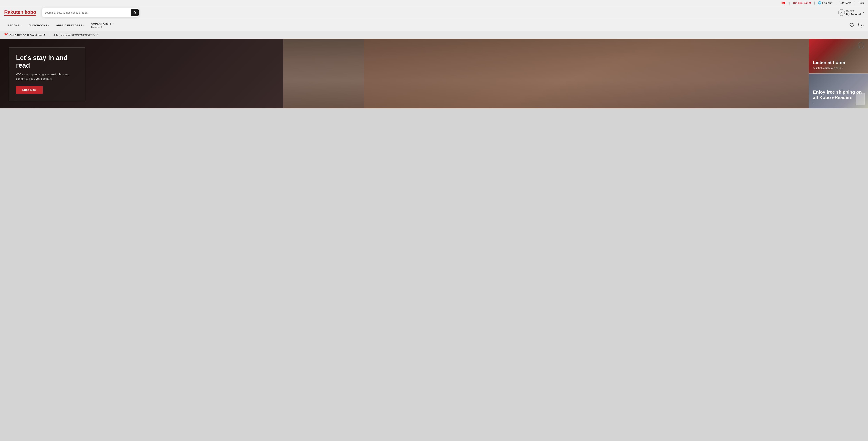 This screenshot has height=441, width=868. I want to click on nav-ebooks-label: eBOOKS, so click(13, 26).